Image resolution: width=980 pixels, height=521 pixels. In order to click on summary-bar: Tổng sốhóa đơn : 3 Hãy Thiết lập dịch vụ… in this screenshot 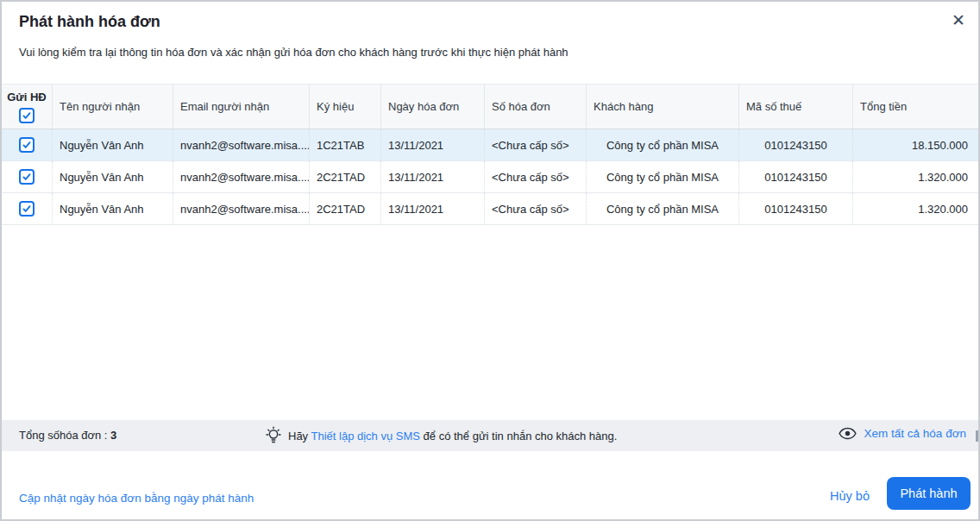, I will do `click(490, 436)`.